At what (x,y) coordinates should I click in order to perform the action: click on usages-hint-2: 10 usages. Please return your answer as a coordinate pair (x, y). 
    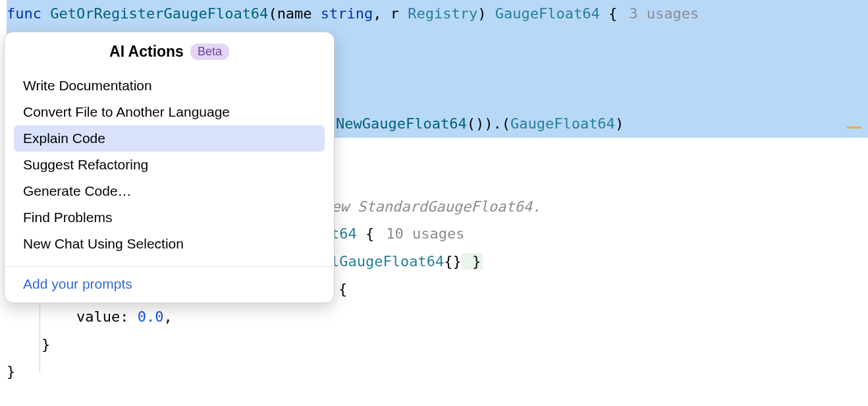
    Looking at the image, I should click on (425, 233).